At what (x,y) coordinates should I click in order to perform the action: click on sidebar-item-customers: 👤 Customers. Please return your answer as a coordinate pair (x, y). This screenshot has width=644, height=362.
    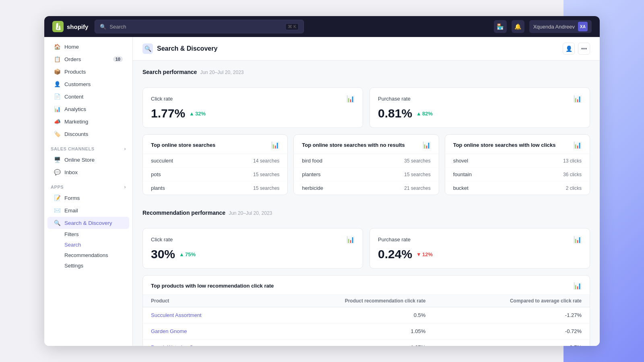
    Looking at the image, I should click on (89, 84).